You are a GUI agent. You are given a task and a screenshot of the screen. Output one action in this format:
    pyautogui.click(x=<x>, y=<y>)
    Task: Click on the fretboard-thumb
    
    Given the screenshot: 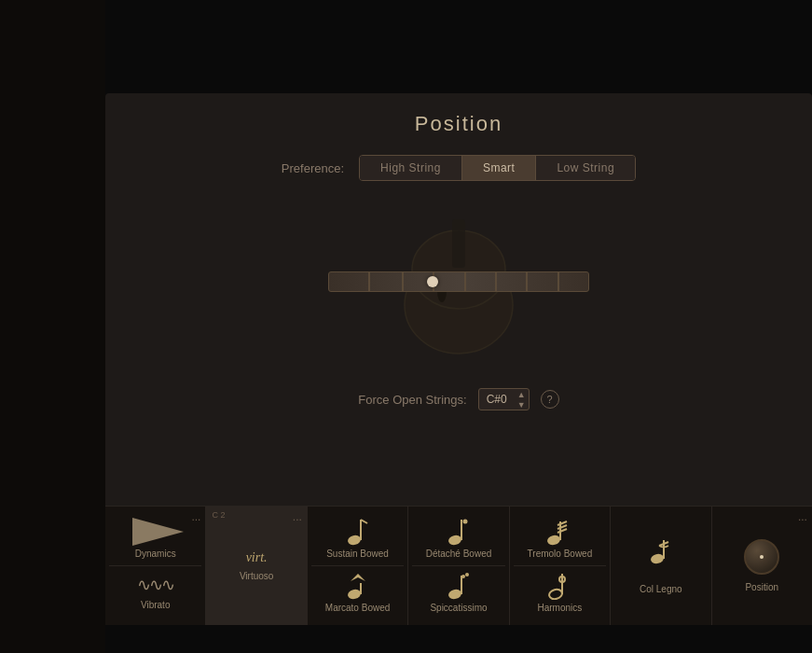 What is the action you would take?
    pyautogui.click(x=433, y=282)
    